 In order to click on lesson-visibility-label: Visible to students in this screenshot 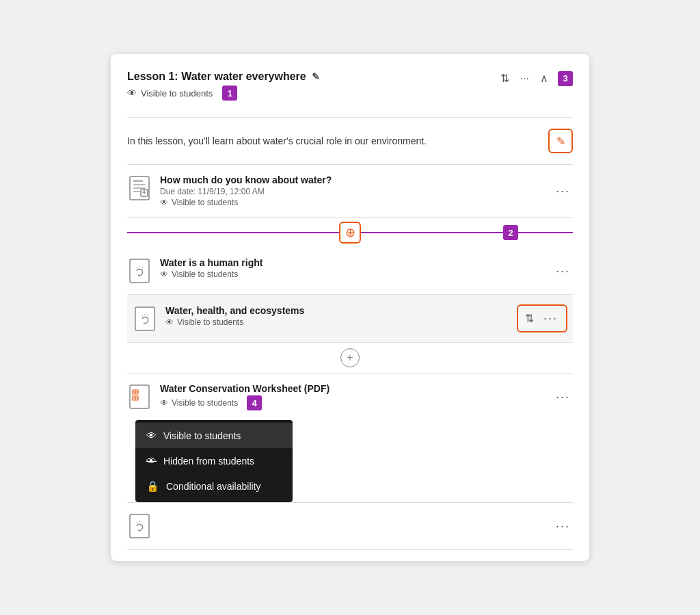, I will do `click(176, 93)`.